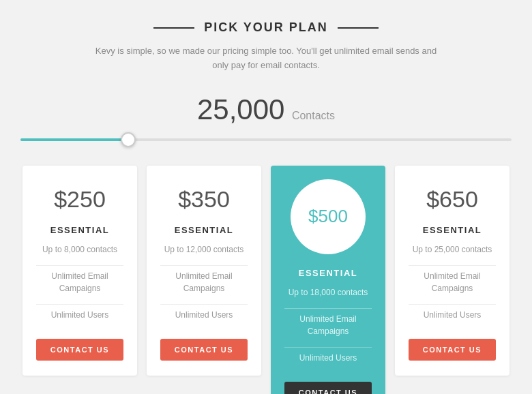 Image resolution: width=532 pixels, height=394 pixels. I want to click on plan-3-contacts: Up to 18,000 contacts, so click(329, 292).